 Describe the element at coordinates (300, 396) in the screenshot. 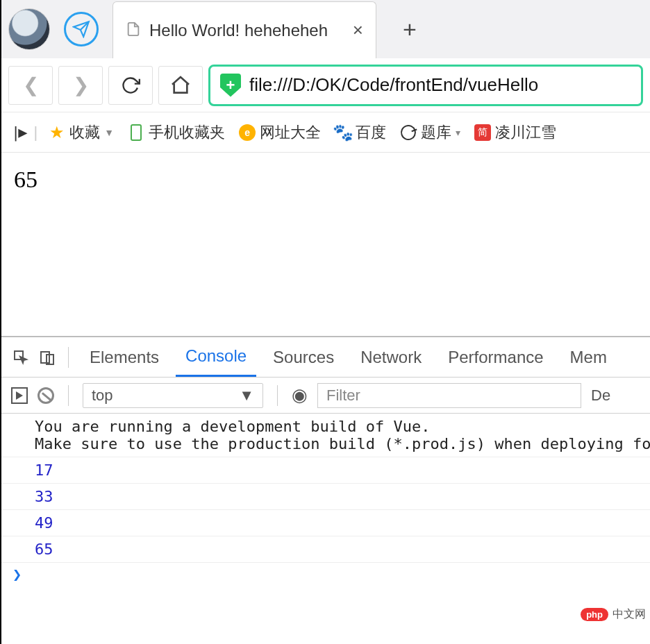

I see `eye-icon: ◉` at that location.